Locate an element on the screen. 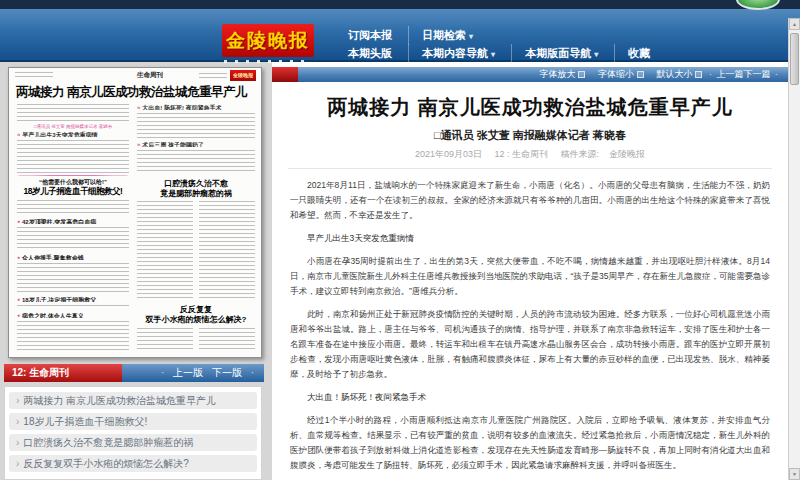 This screenshot has width=800, height=480. font-default-icon is located at coordinates (698, 74).